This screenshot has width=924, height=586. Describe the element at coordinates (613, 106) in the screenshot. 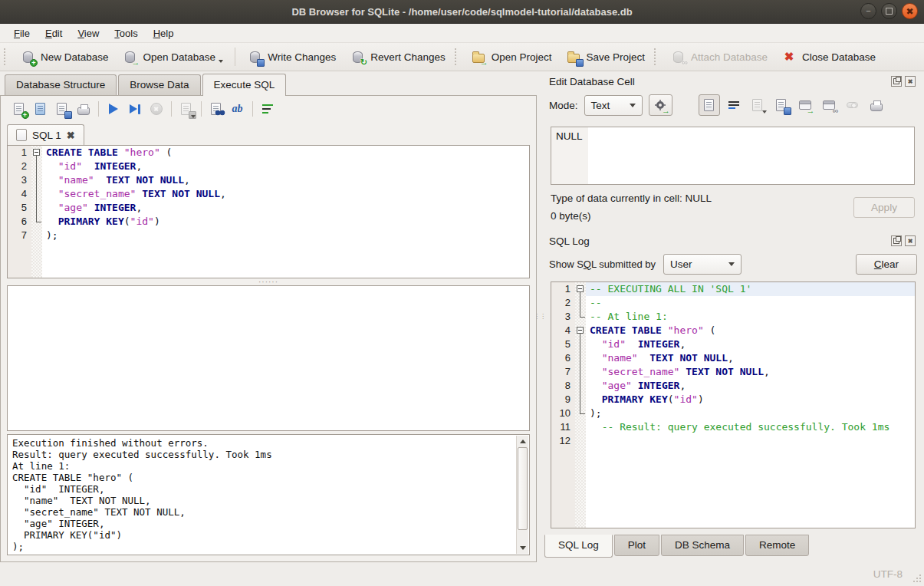

I see `mode-combobox: Text` at that location.